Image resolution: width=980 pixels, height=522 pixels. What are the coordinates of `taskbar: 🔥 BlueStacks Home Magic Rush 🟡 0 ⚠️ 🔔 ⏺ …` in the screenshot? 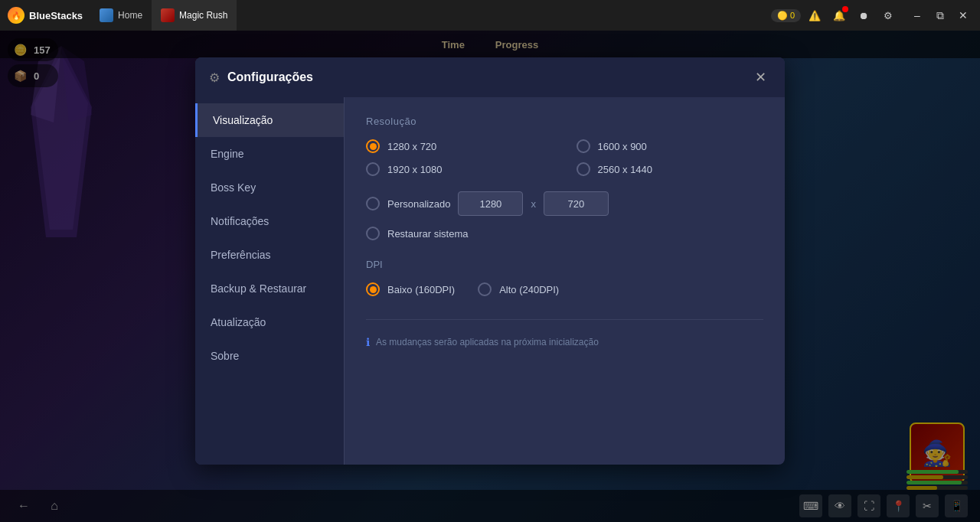 It's located at (490, 15).